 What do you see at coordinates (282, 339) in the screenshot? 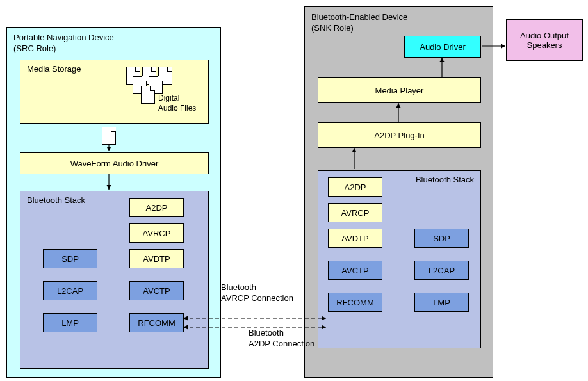
I see `a2dp-conn-label: Bluetooth A2DP Connection` at bounding box center [282, 339].